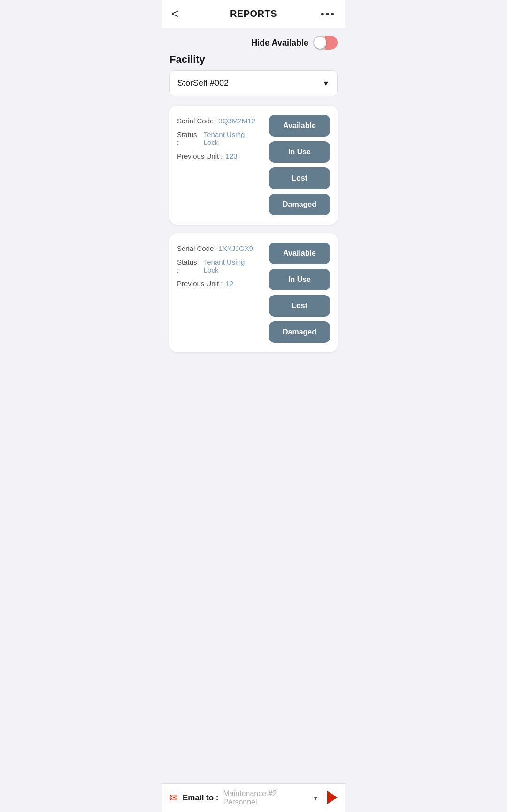  I want to click on header: < REPORTS •••, so click(254, 14).